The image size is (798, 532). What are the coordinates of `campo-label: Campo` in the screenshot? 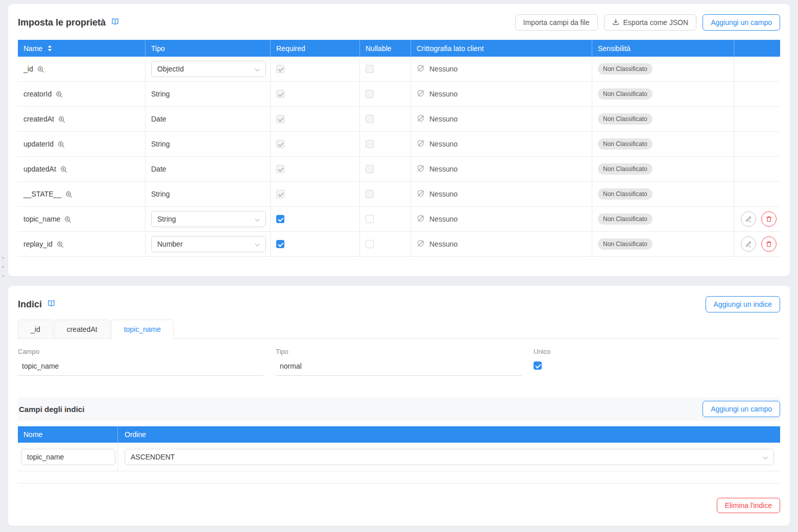 It's located at (141, 351).